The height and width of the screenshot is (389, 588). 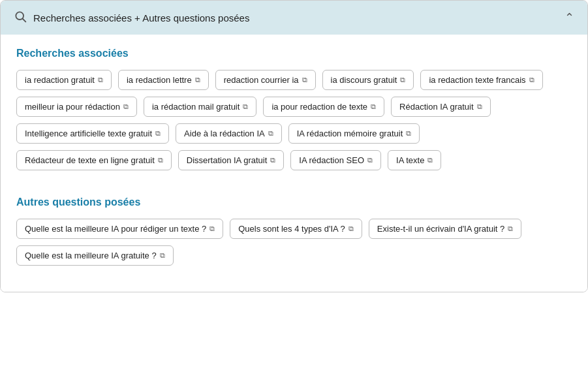 What do you see at coordinates (261, 80) in the screenshot?
I see `chip-label: redaction courrier ia` at bounding box center [261, 80].